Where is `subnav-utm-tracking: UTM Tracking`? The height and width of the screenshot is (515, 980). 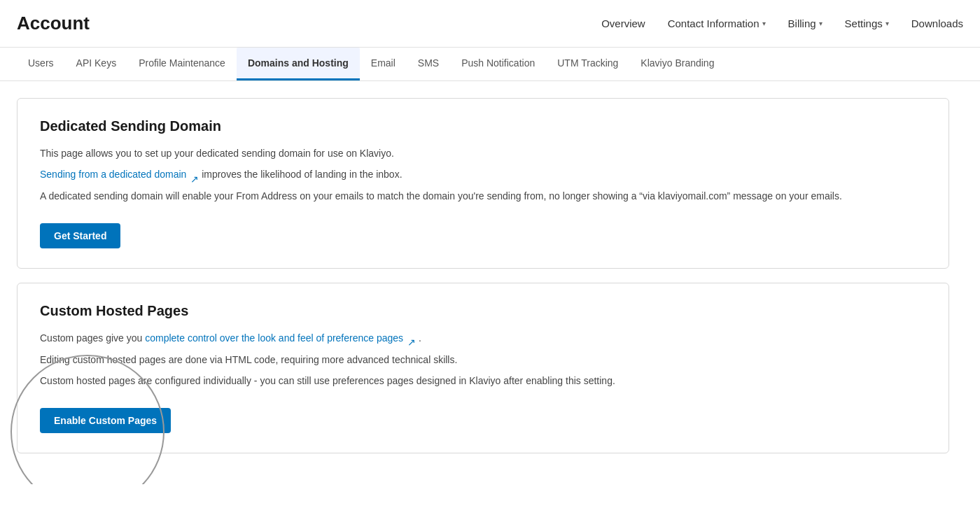
subnav-utm-tracking: UTM Tracking is located at coordinates (588, 64).